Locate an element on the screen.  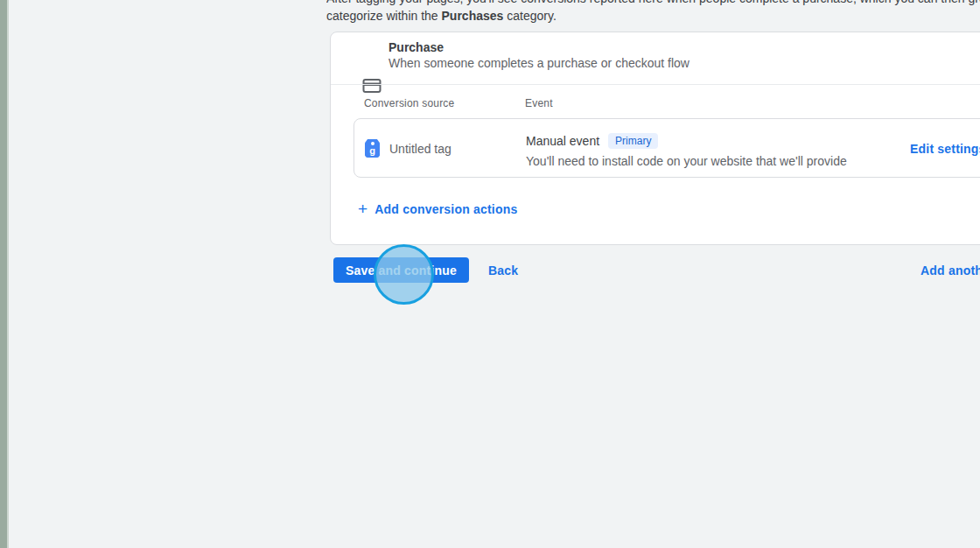
plus-icon: + is located at coordinates (362, 208).